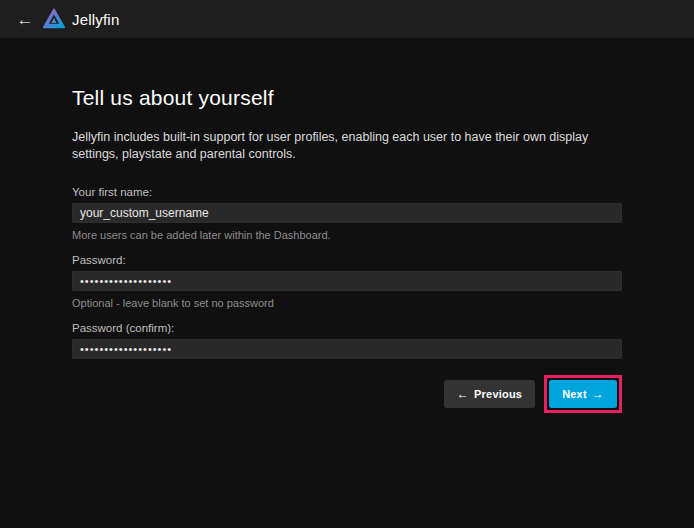 The width and height of the screenshot is (694, 528). I want to click on password-helper-text: Optional - leave blank to set no passwor…, so click(347, 303).